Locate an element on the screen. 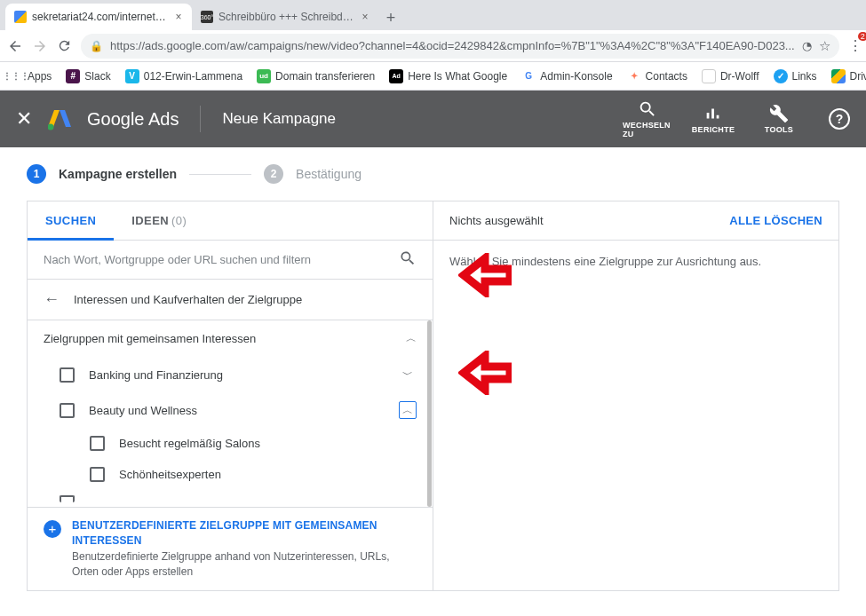  lock-icon: 🔒 is located at coordinates (96, 46).